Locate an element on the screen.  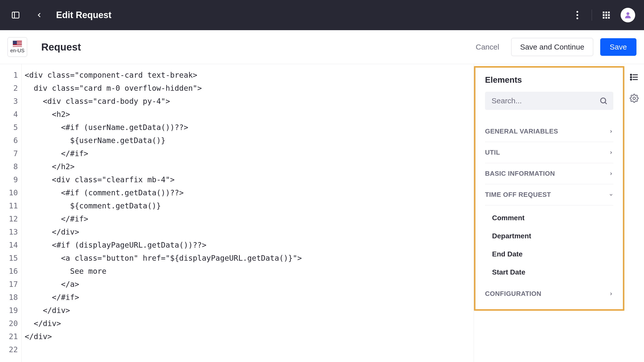
us-flag-icon is located at coordinates (17, 44).